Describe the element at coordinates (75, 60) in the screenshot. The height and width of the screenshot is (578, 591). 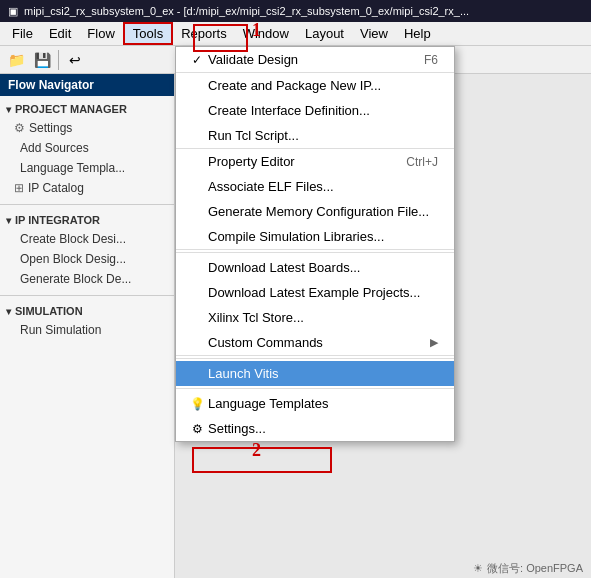
I see `undo-button: ↩` at that location.